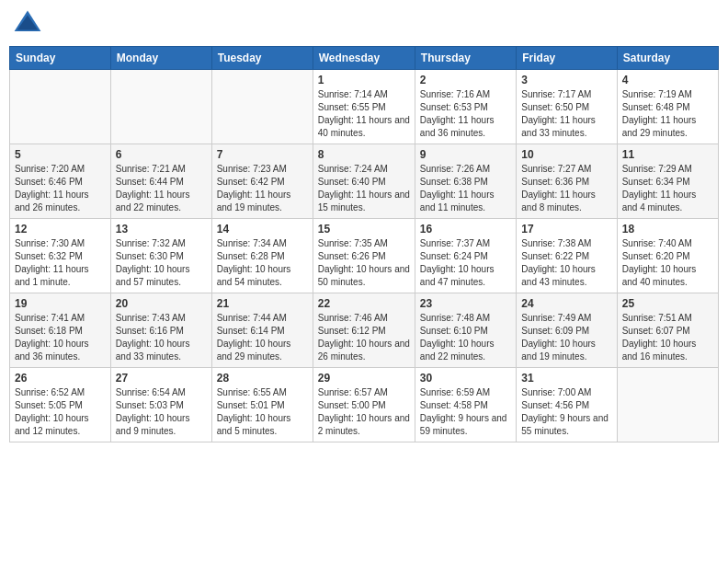  Describe the element at coordinates (364, 182) in the screenshot. I see `calendar-cell: 8Sunrise: 7:24 AM Sunset: 6:40 PM Daylig…` at that location.